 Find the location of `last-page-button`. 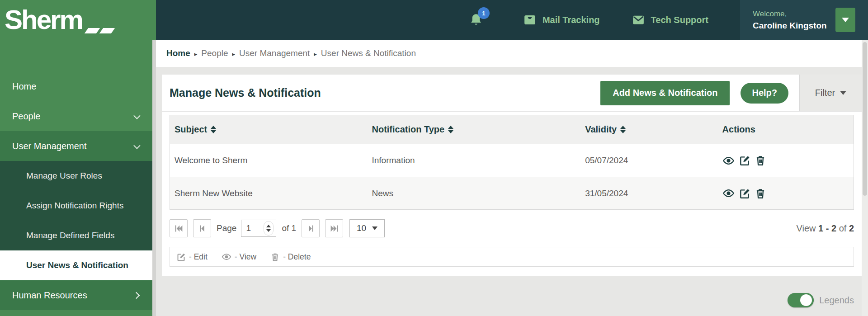

last-page-button is located at coordinates (334, 228).